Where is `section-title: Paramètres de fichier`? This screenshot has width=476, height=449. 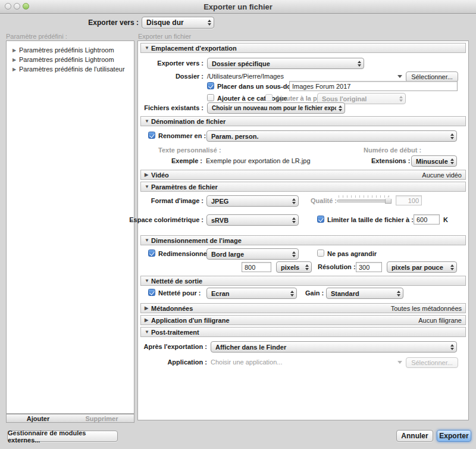 section-title: Paramètres de fichier is located at coordinates (184, 187).